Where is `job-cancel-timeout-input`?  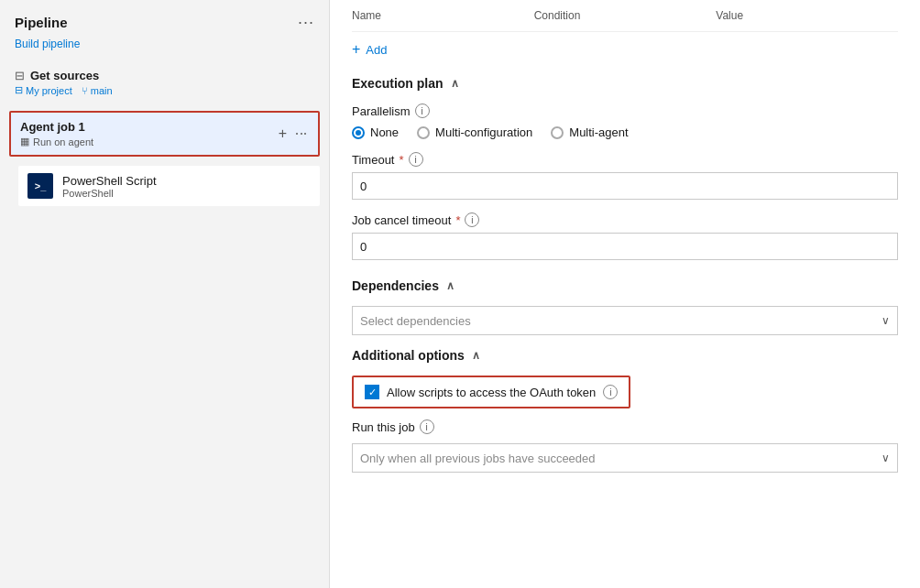 job-cancel-timeout-input is located at coordinates (625, 246).